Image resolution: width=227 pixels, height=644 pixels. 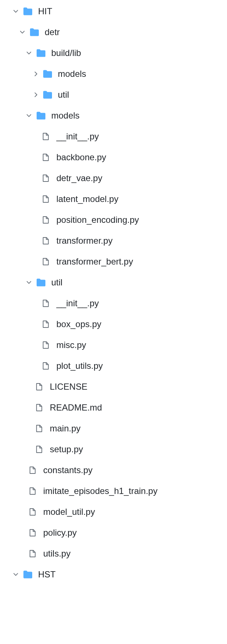 What do you see at coordinates (114, 345) in the screenshot?
I see `tree-file: misc.py` at bounding box center [114, 345].